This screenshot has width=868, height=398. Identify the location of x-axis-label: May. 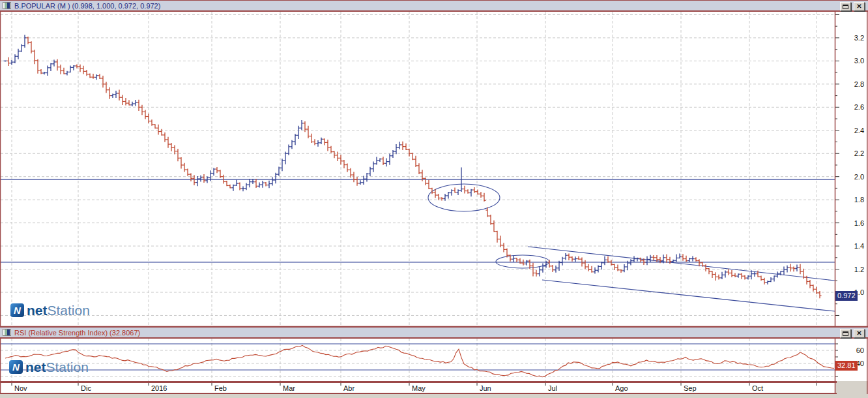
(418, 388).